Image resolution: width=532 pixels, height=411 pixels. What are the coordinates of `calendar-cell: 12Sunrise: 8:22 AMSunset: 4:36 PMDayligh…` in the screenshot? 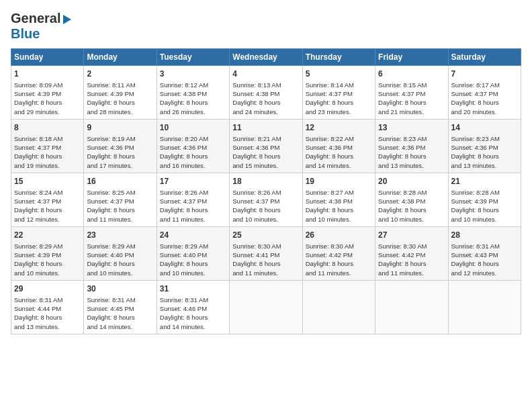 It's located at (339, 146).